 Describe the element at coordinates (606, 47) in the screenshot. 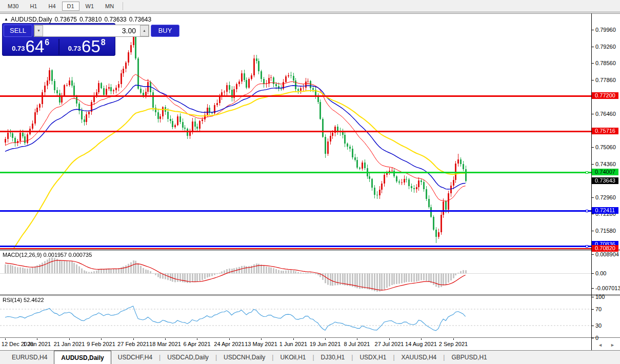

I see `price-axis-tick-label: 0.79260` at that location.